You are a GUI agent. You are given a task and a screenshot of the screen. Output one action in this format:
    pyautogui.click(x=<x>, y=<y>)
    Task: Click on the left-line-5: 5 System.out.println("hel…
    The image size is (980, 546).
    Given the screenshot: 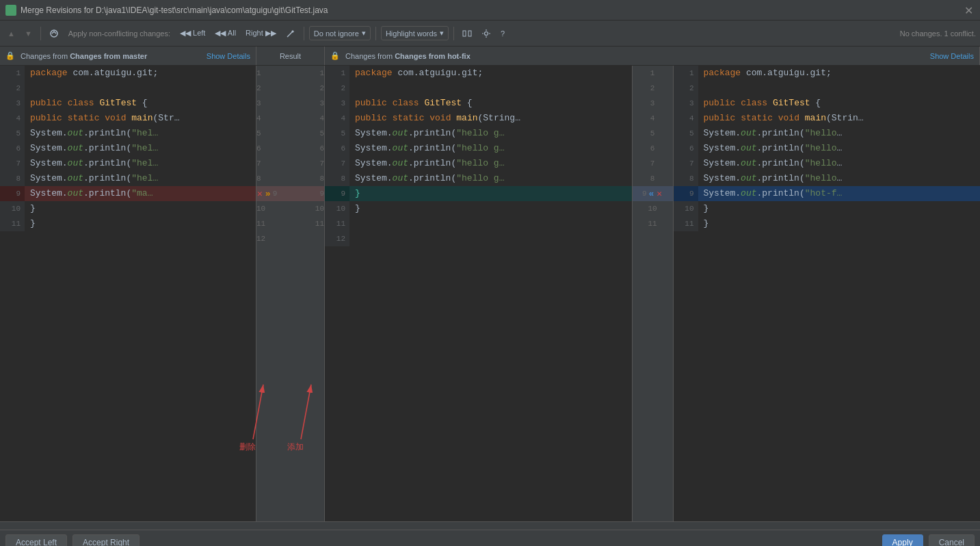 What is the action you would take?
    pyautogui.click(x=128, y=133)
    